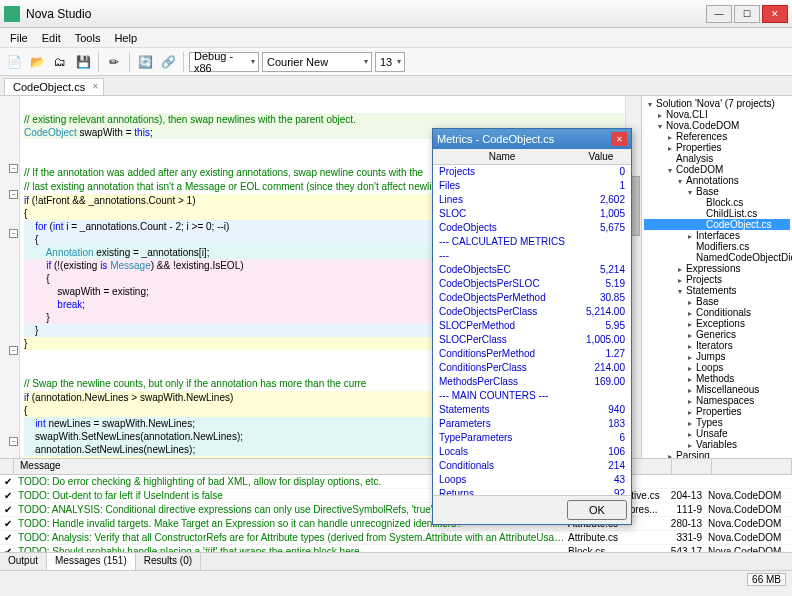 The width and height of the screenshot is (792, 596). What do you see at coordinates (24, 562) in the screenshot?
I see `tab-output: Output` at bounding box center [24, 562].